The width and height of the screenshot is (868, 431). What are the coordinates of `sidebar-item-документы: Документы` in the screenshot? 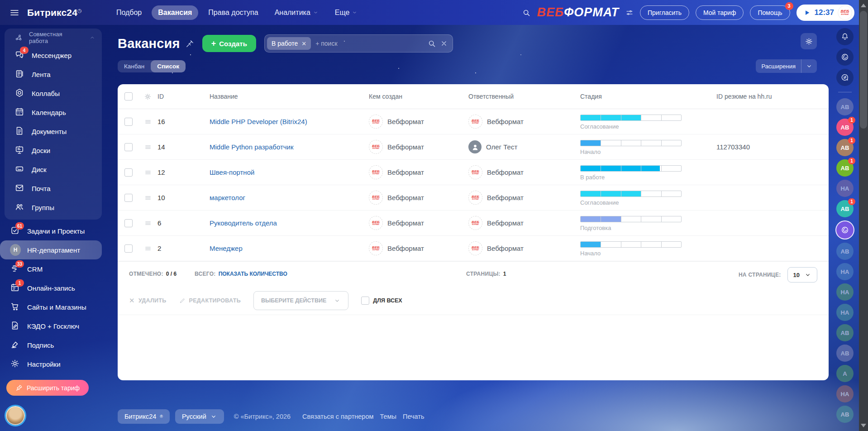 It's located at (53, 131).